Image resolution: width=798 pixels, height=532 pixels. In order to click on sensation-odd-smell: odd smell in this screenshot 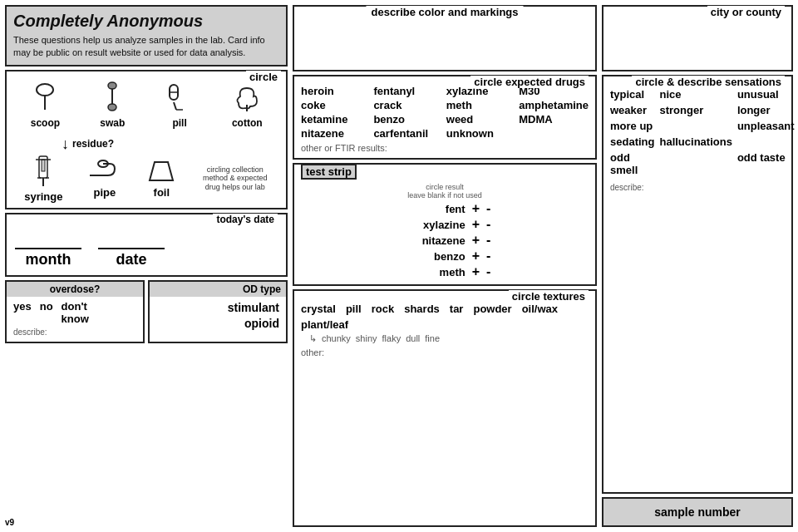, I will do `click(632, 164)`.